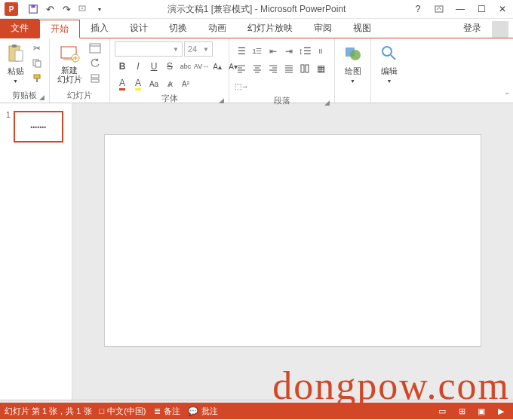 This screenshot has height=420, width=513. I want to click on shapes-icon, so click(353, 54).